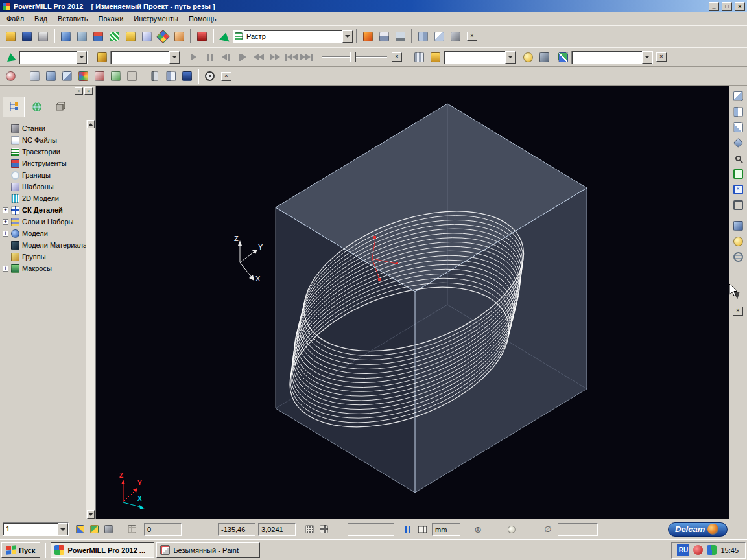 This screenshot has height=560, width=747. I want to click on workplane-edit-icon, so click(108, 530).